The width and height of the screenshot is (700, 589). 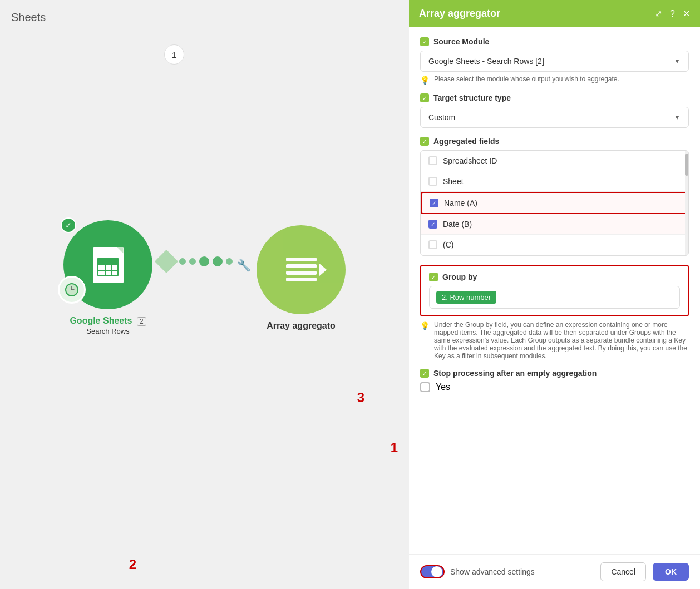 I want to click on stop-processing-check: ✓, so click(x=425, y=373).